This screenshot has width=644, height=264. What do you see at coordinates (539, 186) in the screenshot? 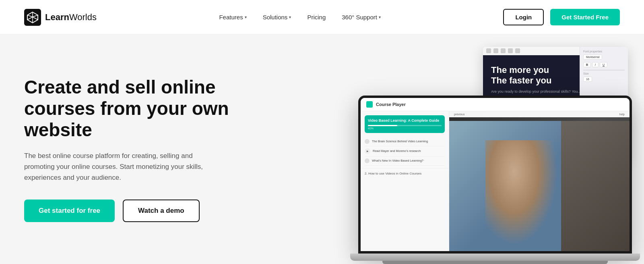
I see `cp-video-content` at bounding box center [539, 186].